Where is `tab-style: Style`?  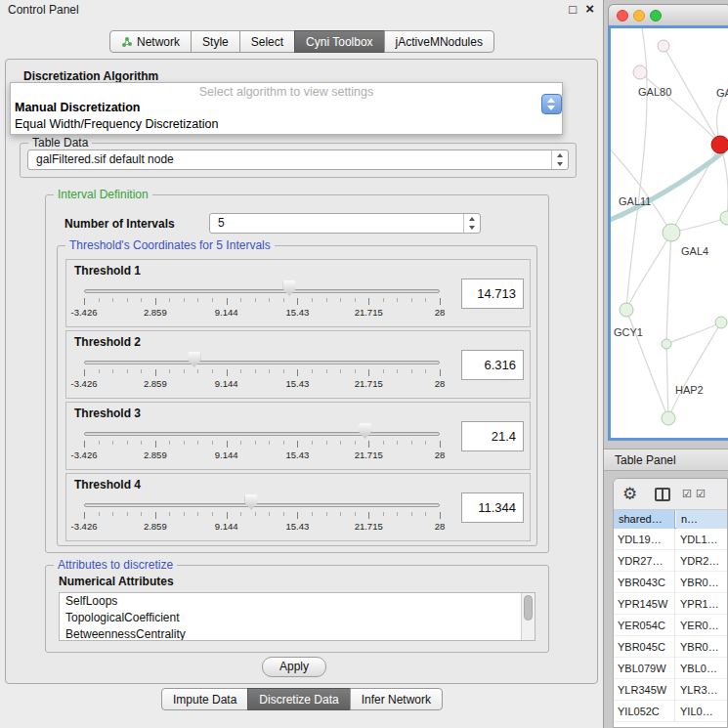
tab-style: Style is located at coordinates (215, 41).